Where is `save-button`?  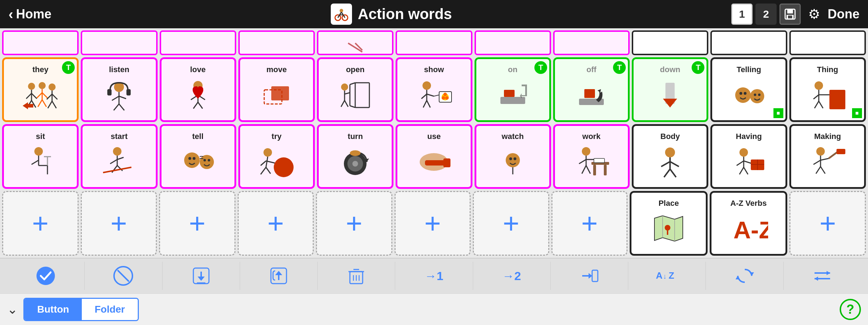 save-button is located at coordinates (790, 14).